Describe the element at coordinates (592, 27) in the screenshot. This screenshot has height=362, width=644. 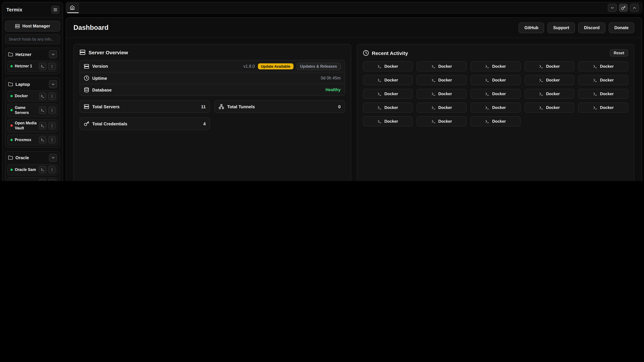
I see `discord-button: Discord` at that location.